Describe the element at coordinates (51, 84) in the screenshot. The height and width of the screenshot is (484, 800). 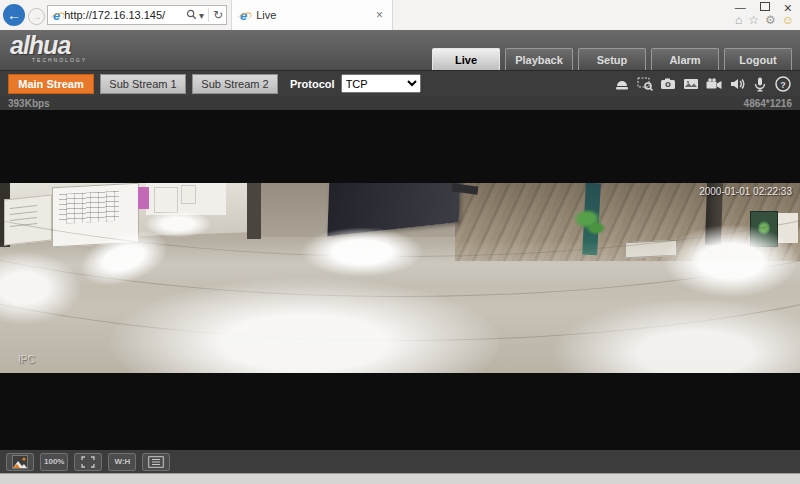
I see `main-stream-button: Main Stream` at that location.